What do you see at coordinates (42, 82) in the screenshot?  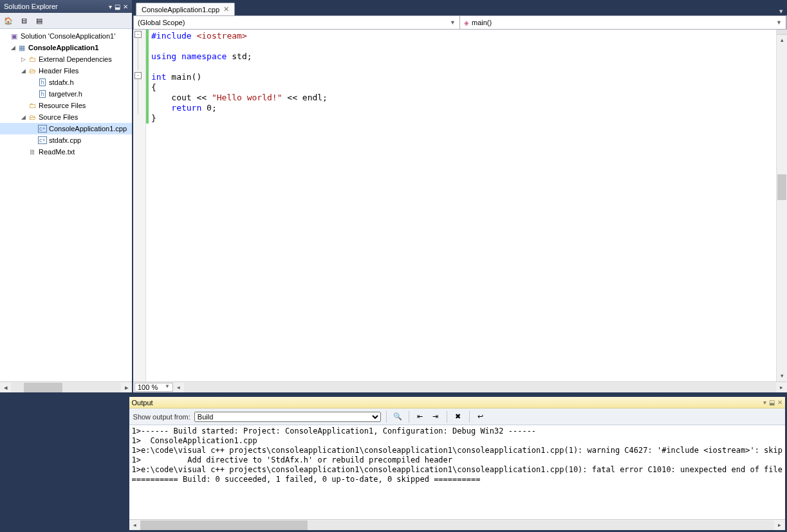 I see `h-file-icon: h` at bounding box center [42, 82].